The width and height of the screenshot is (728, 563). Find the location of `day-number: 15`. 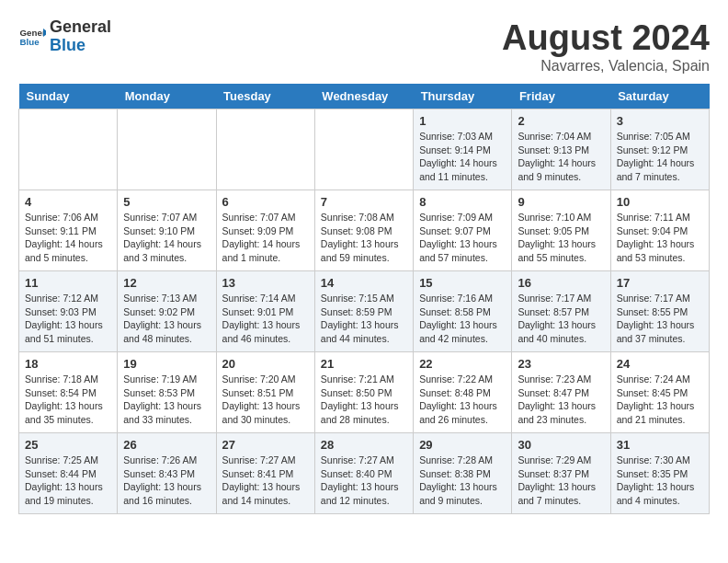

day-number: 15 is located at coordinates (462, 283).